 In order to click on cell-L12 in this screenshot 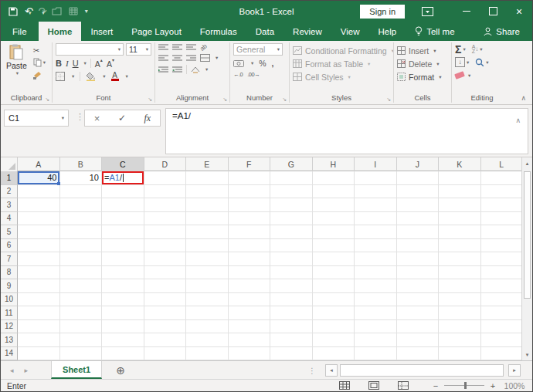, I will do `click(502, 327)`.